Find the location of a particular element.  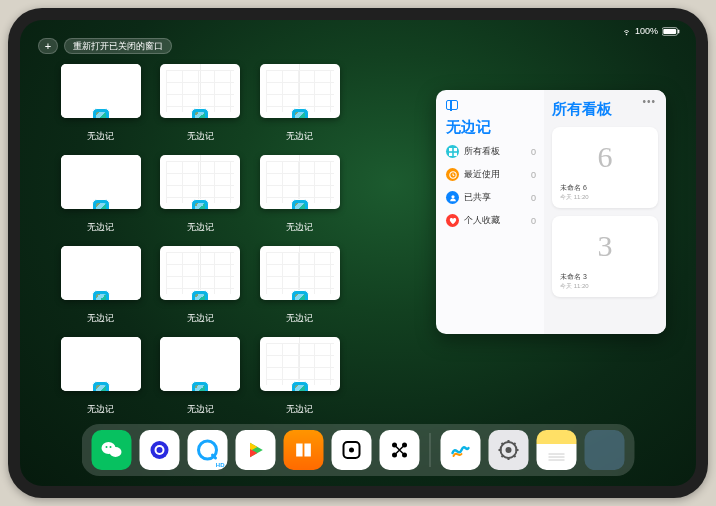

dock: HD is located at coordinates (358, 450).